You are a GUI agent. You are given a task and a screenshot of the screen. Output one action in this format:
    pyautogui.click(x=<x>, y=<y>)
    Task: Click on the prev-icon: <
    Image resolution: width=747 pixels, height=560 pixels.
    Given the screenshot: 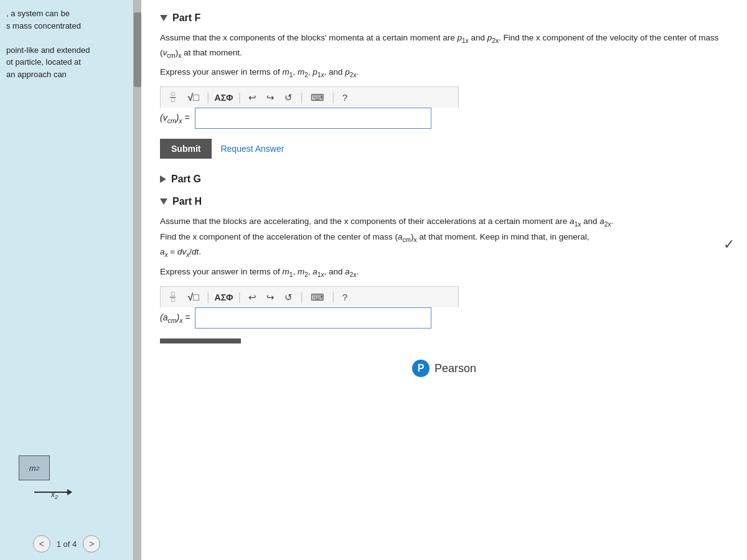 What is the action you would take?
    pyautogui.click(x=42, y=544)
    